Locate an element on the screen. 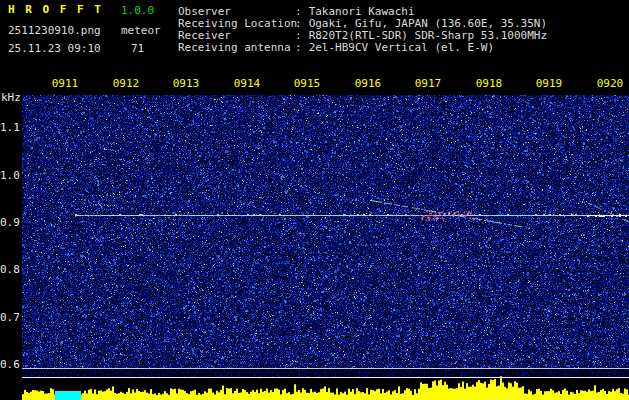  info-row-antenna: Receiving antenna:2el-HB9CV Vertical (el… is located at coordinates (336, 48).